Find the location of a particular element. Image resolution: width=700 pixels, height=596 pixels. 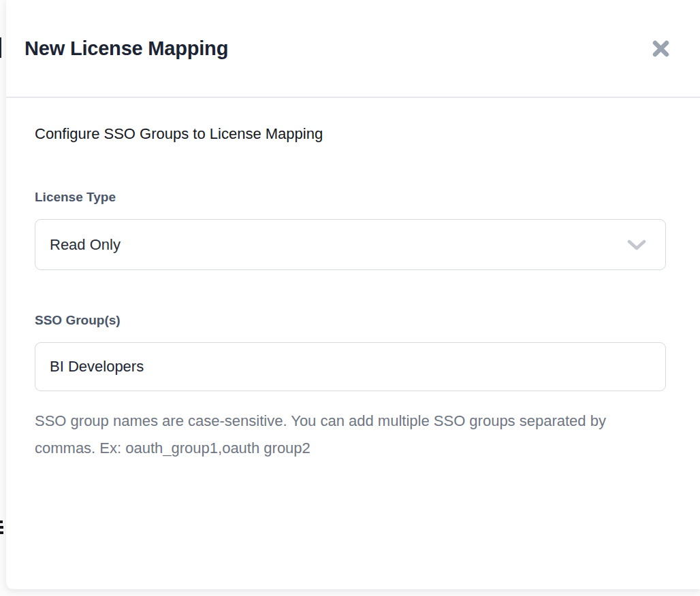

close-icon is located at coordinates (661, 49).